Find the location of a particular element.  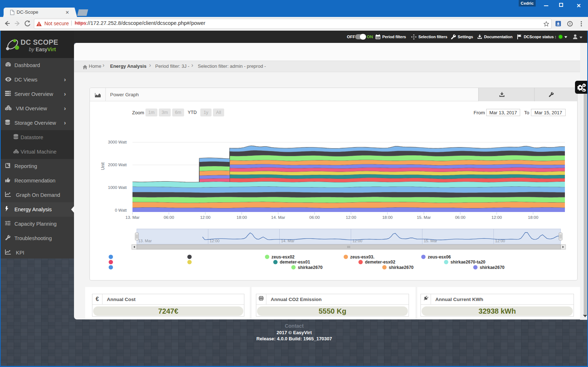

svg-text: demeter-esx02 is located at coordinates (380, 262).